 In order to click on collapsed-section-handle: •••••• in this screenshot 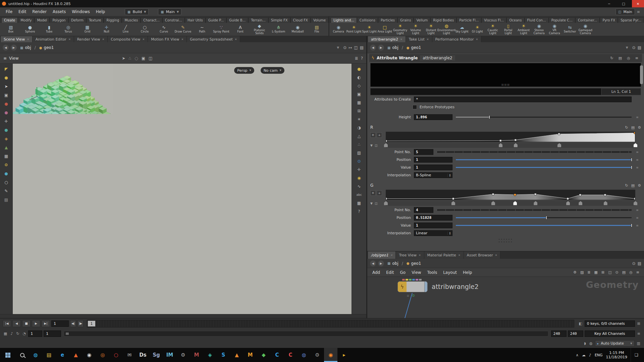, I will do `click(506, 242)`.